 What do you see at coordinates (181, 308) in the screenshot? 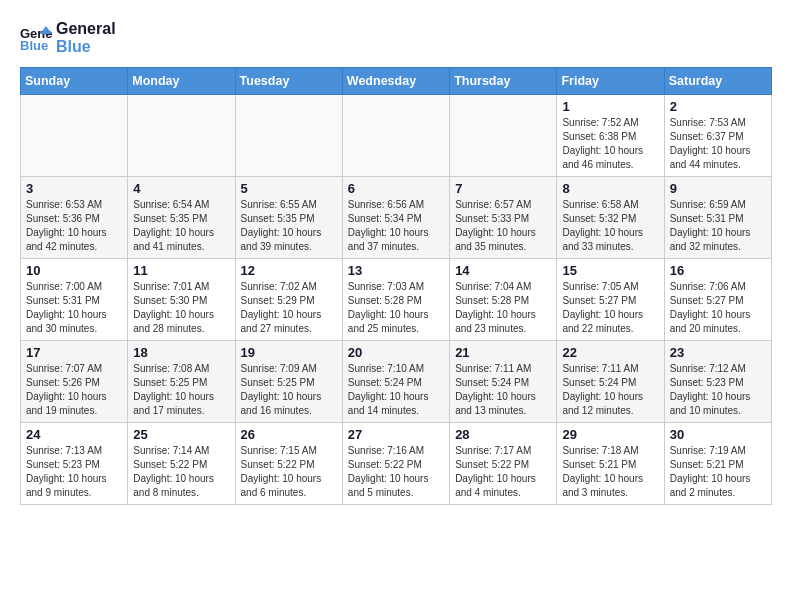
I see `day-info: Sunrise: 7:01 AM Sunset: 5:30 PM Dayligh…` at bounding box center [181, 308].